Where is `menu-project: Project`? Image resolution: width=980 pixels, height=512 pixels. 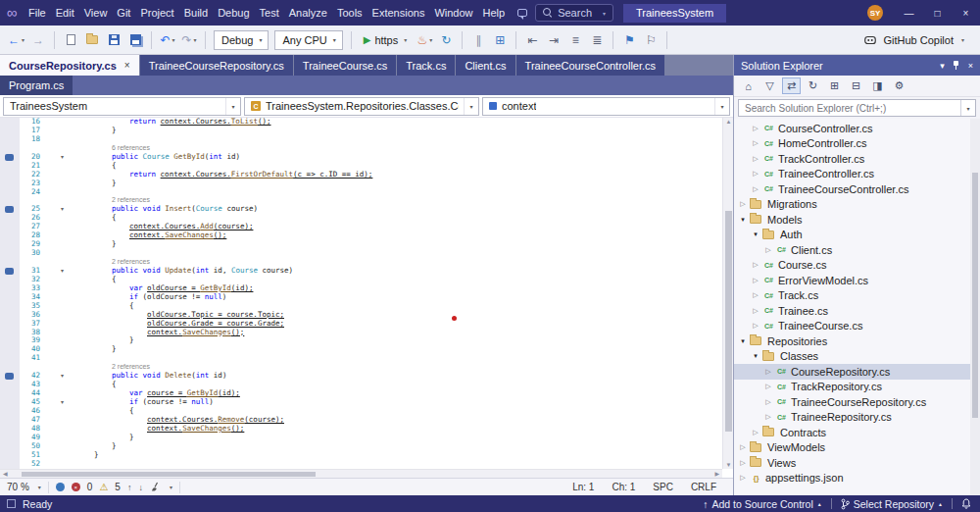
menu-project: Project is located at coordinates (157, 13).